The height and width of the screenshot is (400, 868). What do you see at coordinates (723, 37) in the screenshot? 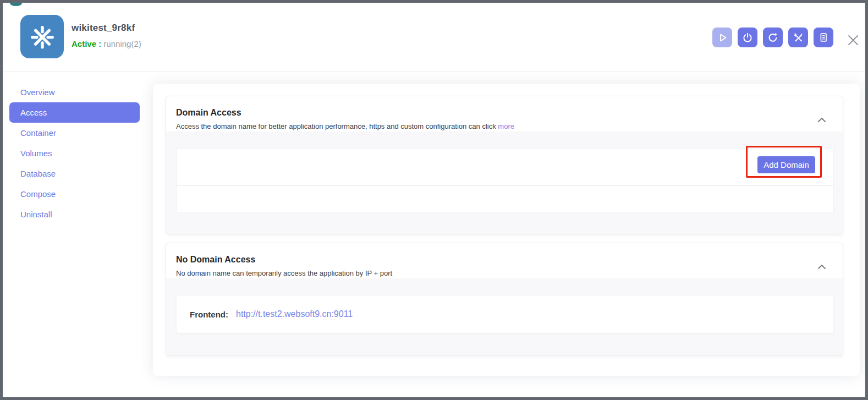
I see `play-icon` at bounding box center [723, 37].